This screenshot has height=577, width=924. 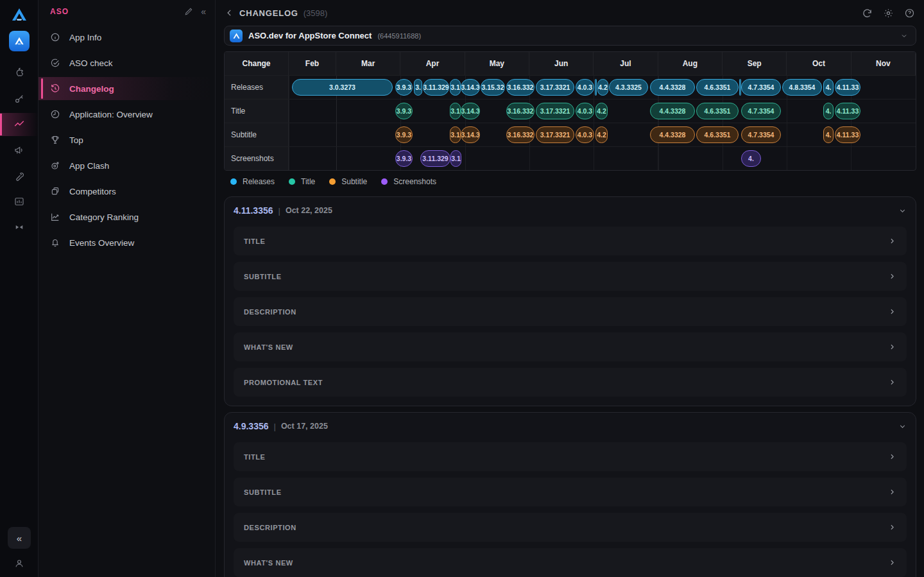 What do you see at coordinates (19, 99) in the screenshot?
I see `keywords-key-icon` at bounding box center [19, 99].